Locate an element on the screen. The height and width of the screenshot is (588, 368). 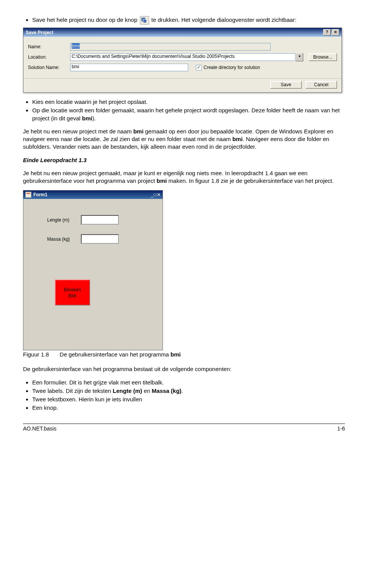
footer-right: 1-6 is located at coordinates (341, 429).